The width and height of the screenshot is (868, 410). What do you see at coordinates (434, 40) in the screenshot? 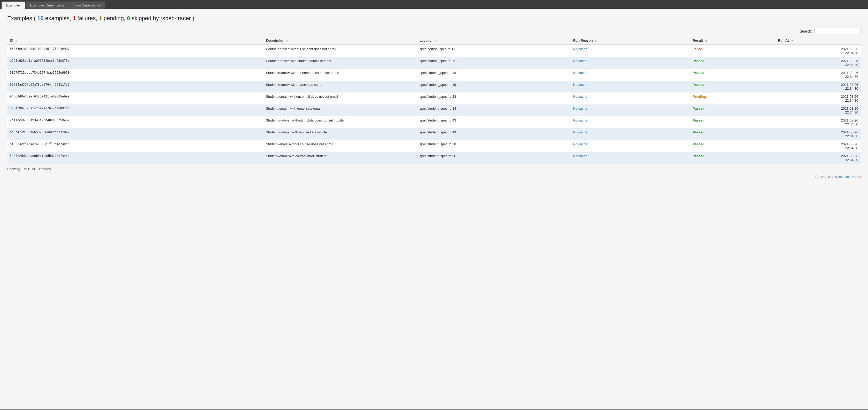
I see `table-header-row: ID ⇅ Description ⇅ Location ⇅ Run Reason…` at bounding box center [434, 40].